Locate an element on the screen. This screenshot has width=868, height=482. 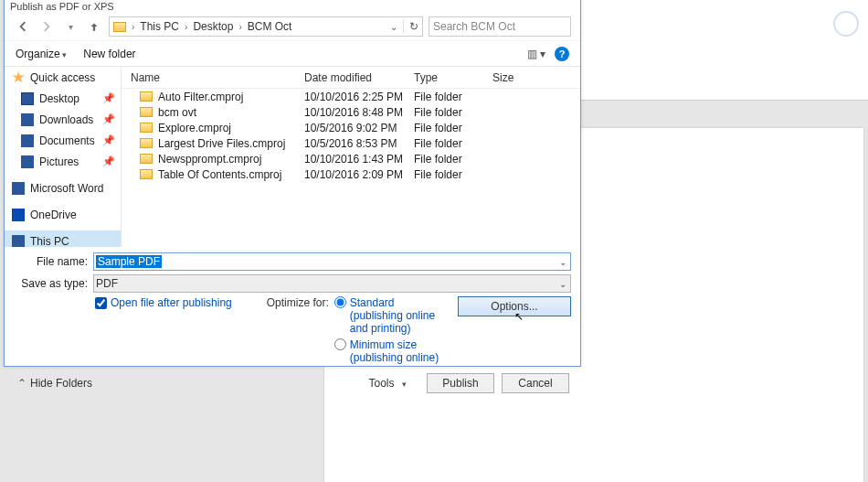
nav-tree: Quick accessDesktop📌Downloads📌Documents📌… is located at coordinates (63, 157).